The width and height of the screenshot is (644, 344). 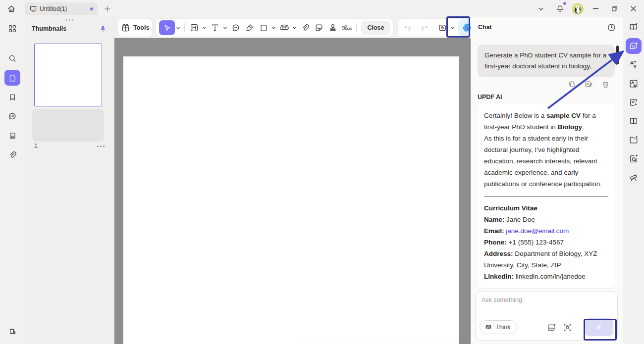 What do you see at coordinates (167, 28) in the screenshot?
I see `select-tool-button` at bounding box center [167, 28].